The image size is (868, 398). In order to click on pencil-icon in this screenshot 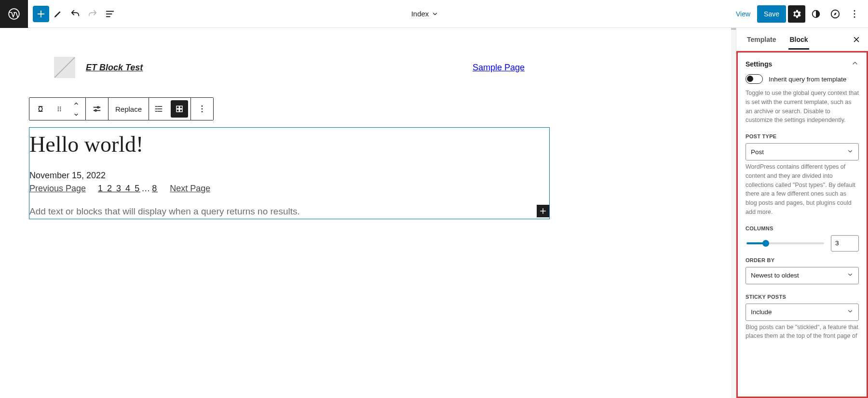, I will do `click(58, 14)`.